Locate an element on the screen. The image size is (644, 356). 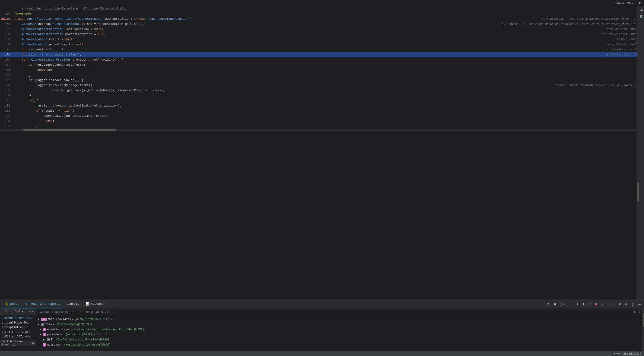
scrollbar-thumb-v is located at coordinates (638, 192).